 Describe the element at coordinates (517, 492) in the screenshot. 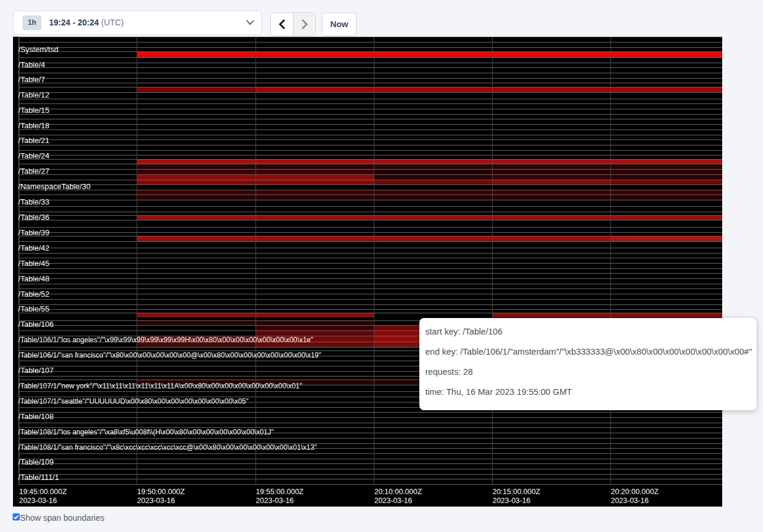

I see `svg-text: 20:15:00.000Z` at that location.